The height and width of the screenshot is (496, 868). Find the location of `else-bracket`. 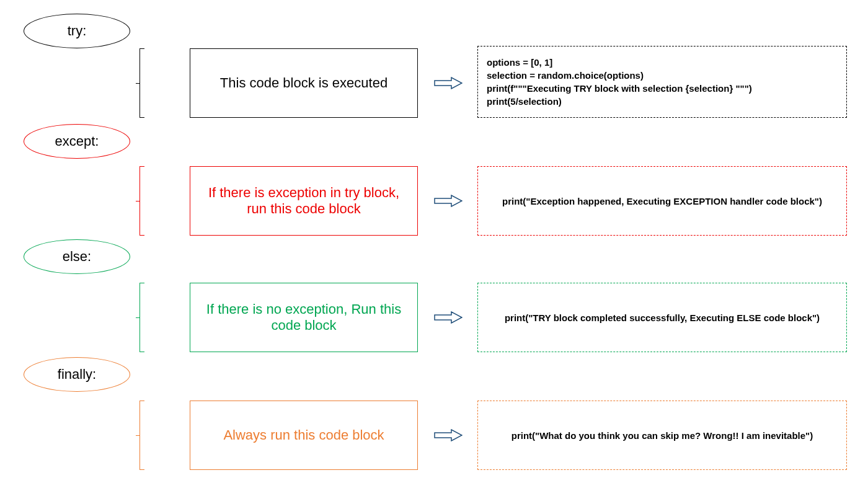

else-bracket is located at coordinates (142, 317).